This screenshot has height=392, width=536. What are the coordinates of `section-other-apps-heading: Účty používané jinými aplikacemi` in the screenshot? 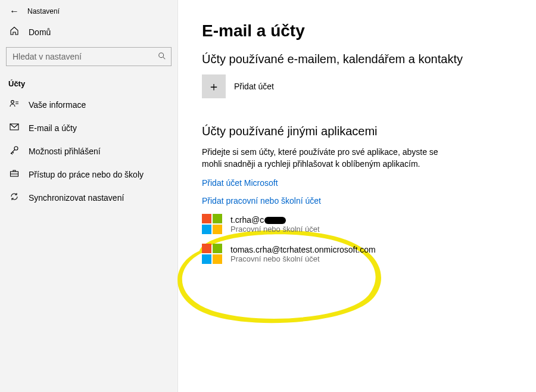 It's located at (357, 131).